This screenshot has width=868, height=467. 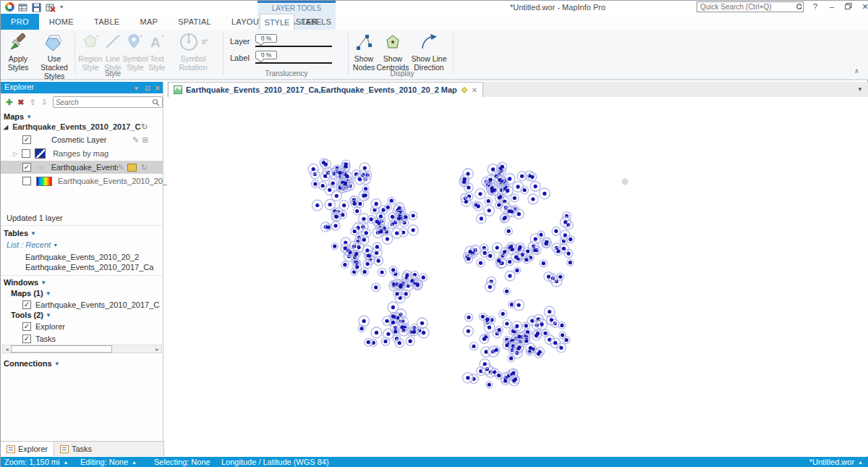 I want to click on quick-search-box, so click(x=750, y=7).